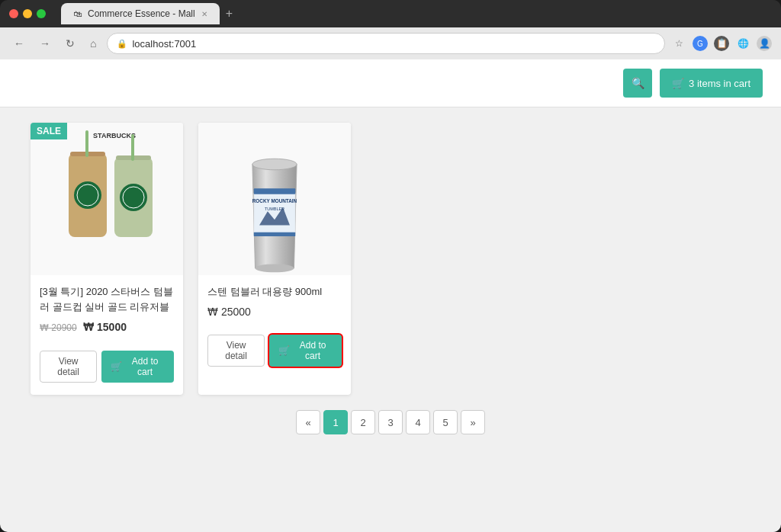 This screenshot has width=781, height=532. Describe the element at coordinates (275, 292) in the screenshot. I see `product-name: 스텐 텀블러 대용량 900ml` at that location.